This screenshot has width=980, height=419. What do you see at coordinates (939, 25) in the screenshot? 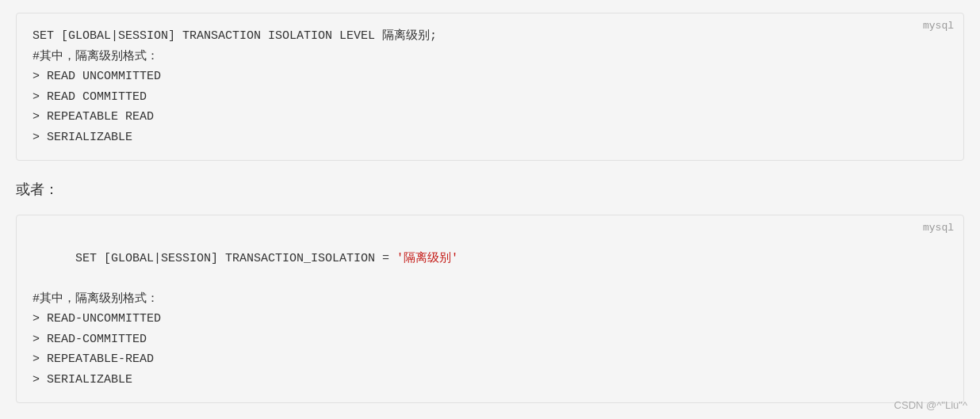
I see `lang-label-1: mysql` at bounding box center [939, 25].